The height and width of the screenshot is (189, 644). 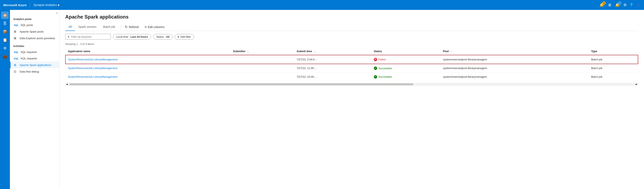 I want to click on analytics-pools-header: Analytics pools, so click(x=34, y=18).